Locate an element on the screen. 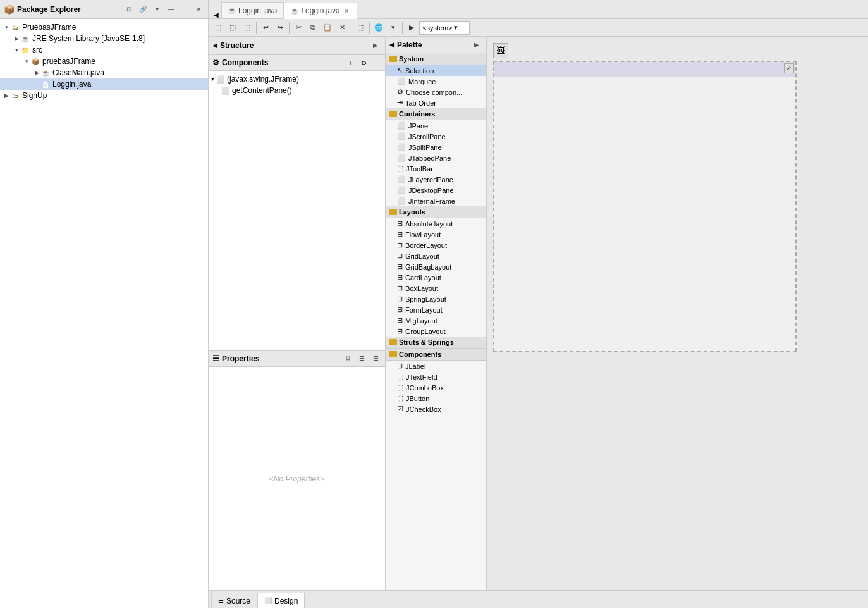 Image resolution: width=868 pixels, height=608 pixels. palette-item-selection: ↖ Selection is located at coordinates (436, 71).